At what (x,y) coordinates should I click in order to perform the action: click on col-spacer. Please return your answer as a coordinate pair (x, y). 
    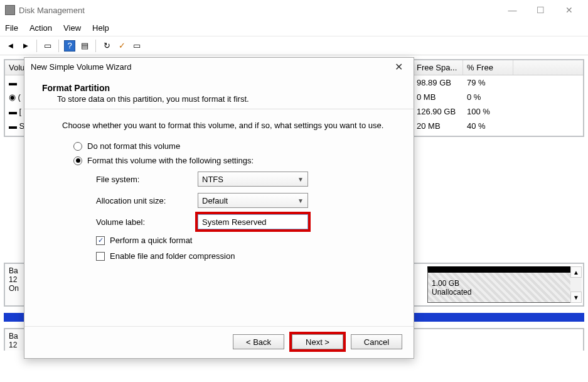
    Looking at the image, I should click on (548, 68).